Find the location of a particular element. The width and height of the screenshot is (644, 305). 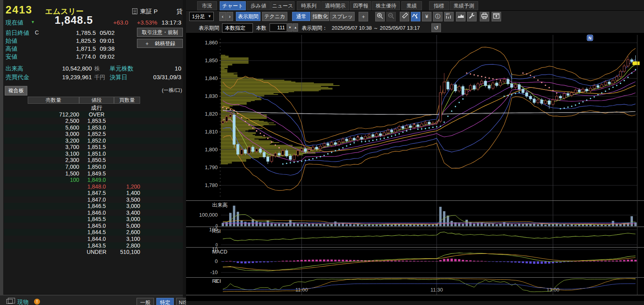

my-indicator-icon: MY is located at coordinates (449, 17).